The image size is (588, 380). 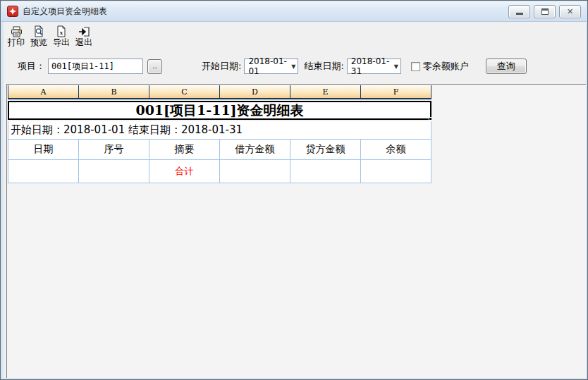 What do you see at coordinates (39, 42) in the screenshot?
I see `preview-label: 预览` at bounding box center [39, 42].